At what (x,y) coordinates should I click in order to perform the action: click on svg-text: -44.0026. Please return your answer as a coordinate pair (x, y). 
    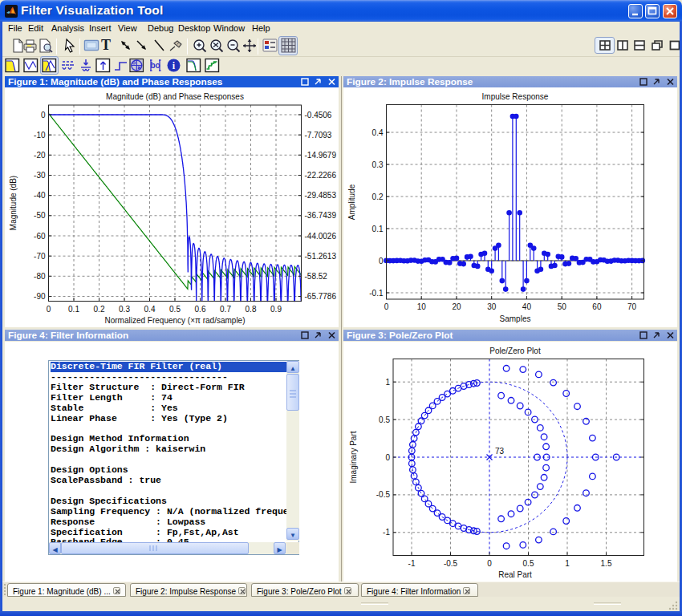
    Looking at the image, I should click on (321, 236).